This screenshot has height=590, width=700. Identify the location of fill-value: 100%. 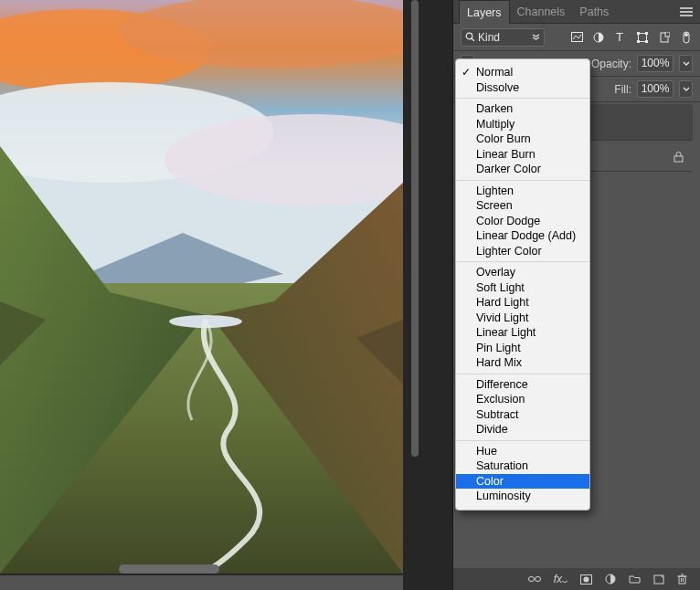
(655, 90).